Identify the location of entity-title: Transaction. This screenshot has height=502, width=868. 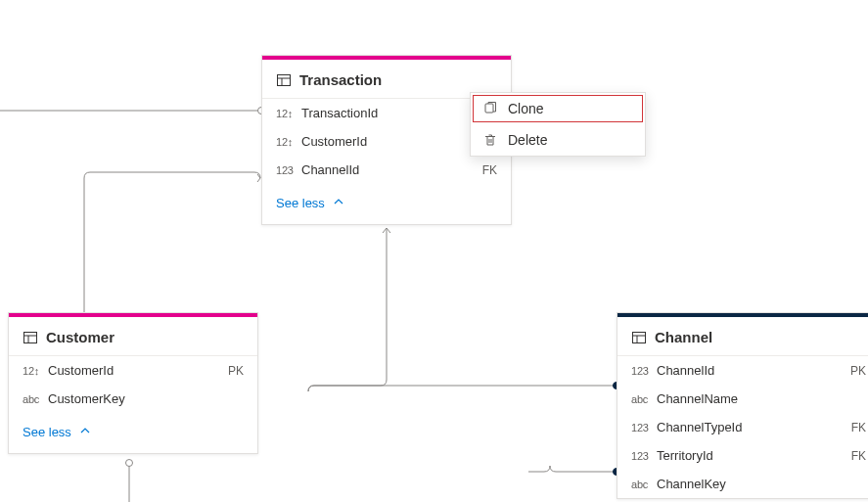
(341, 80).